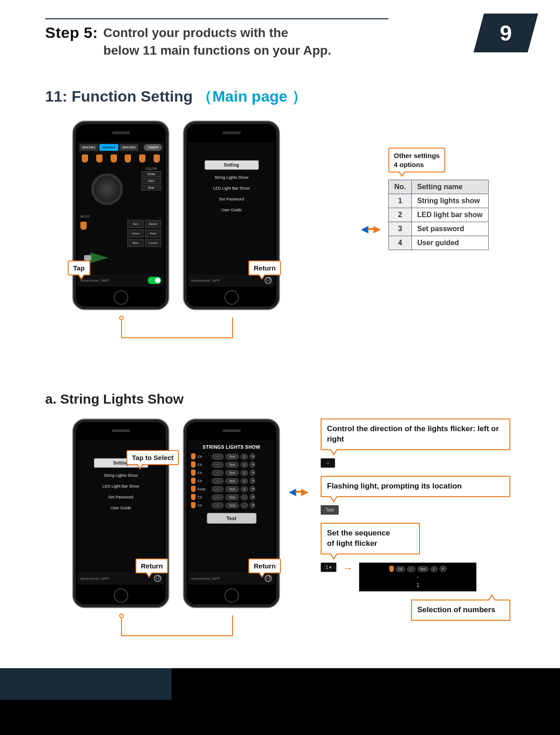 The image size is (560, 735). Describe the element at coordinates (153, 243) in the screenshot. I see `mode-button: Combo` at that location.